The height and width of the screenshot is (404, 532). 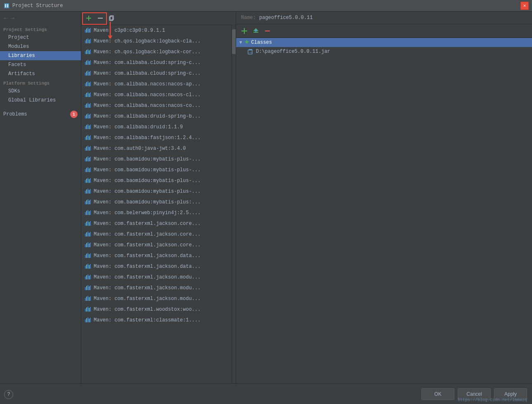 What do you see at coordinates (156, 127) in the screenshot?
I see `list-item: Maven: com.alibaba:druid:1.1.9` at bounding box center [156, 127].